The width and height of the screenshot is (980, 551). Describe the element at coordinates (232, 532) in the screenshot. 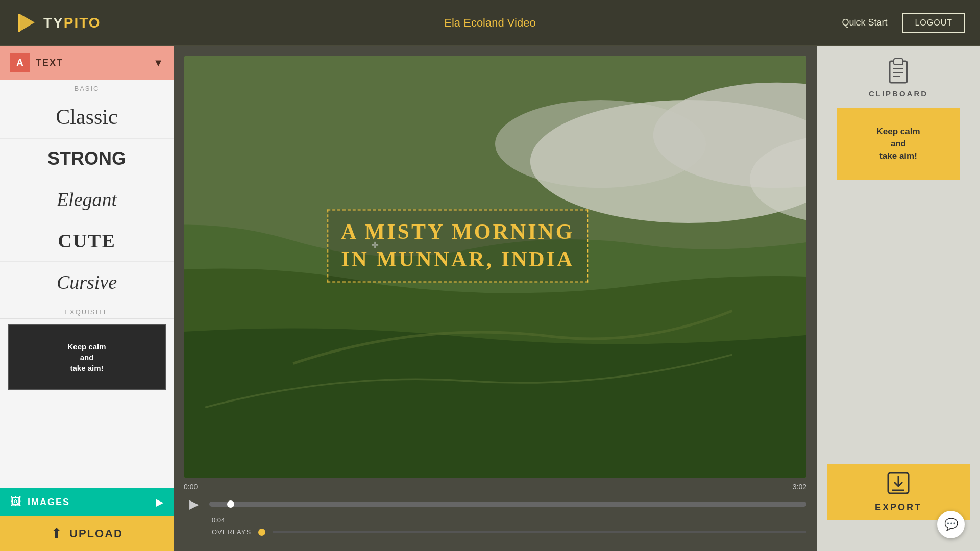

I see `overlays-label: OVERLAYS` at that location.